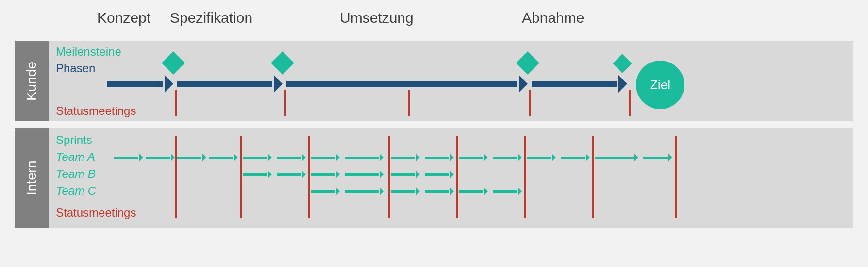 Image resolution: width=868 pixels, height=267 pixels. Describe the element at coordinates (124, 18) in the screenshot. I see `phase-konzept-label: Konzept` at that location.